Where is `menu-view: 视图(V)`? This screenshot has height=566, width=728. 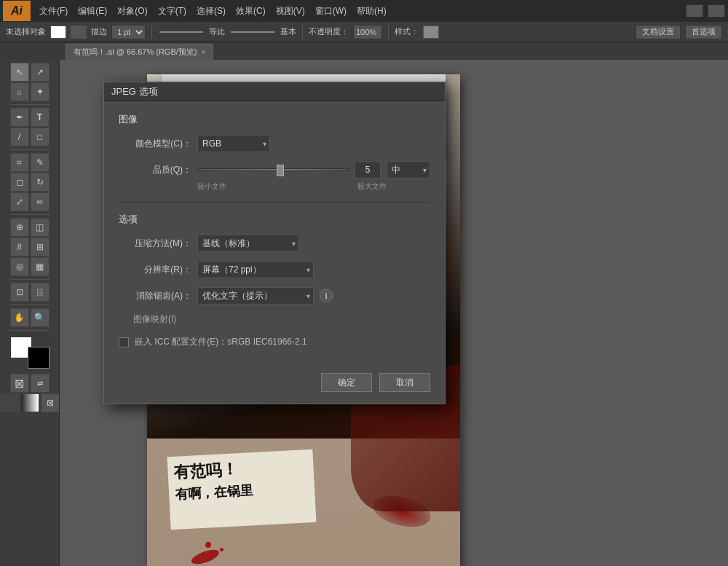 menu-view: 视图(V) is located at coordinates (290, 12).